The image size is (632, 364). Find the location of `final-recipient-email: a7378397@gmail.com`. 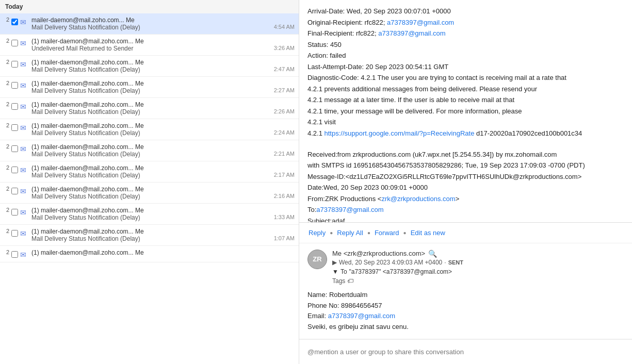

final-recipient-email: a7378397@gmail.com is located at coordinates (412, 33).